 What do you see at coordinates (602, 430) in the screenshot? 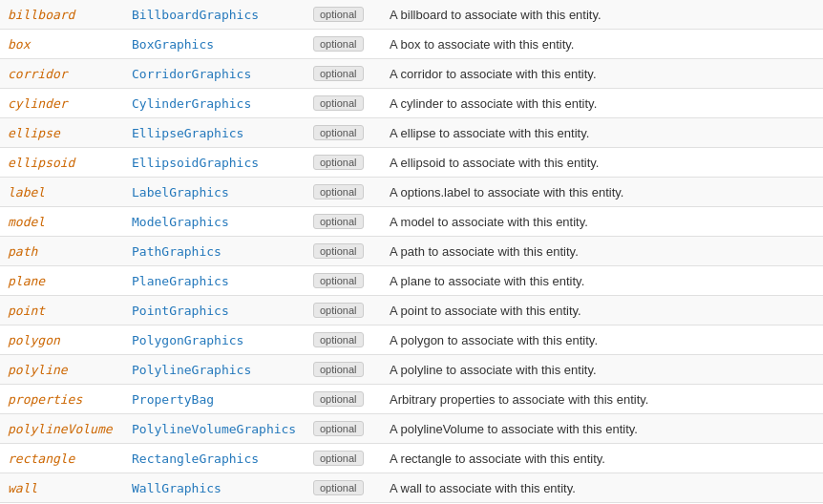
I see `property-description: A polylineVolume to associate with this …` at bounding box center [602, 430].